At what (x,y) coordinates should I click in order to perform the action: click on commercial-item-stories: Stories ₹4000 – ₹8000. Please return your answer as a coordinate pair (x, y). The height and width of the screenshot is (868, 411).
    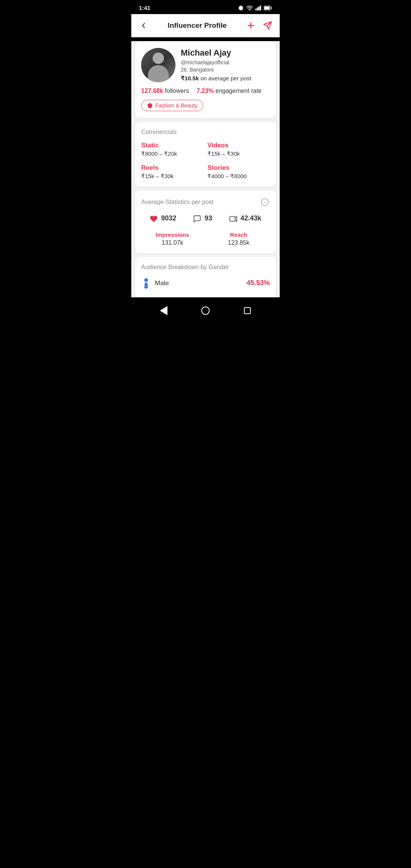
    Looking at the image, I should click on (239, 172).